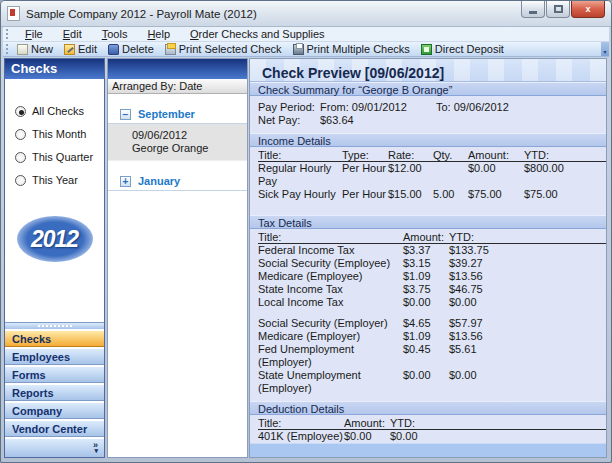 This screenshot has width=612, height=463. What do you see at coordinates (432, 276) in the screenshot?
I see `table-row: Medicare (Employee) $1.09 $13.56` at bounding box center [432, 276].